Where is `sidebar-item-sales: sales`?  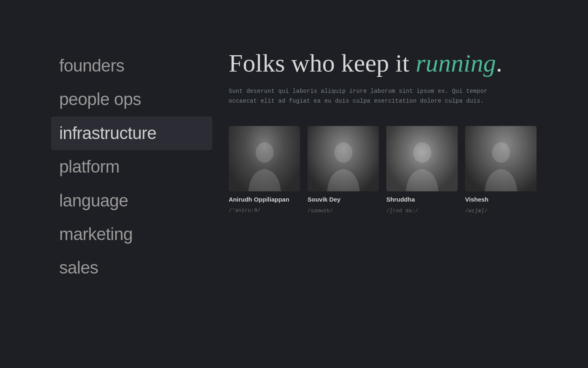 sidebar-item-sales: sales is located at coordinates (136, 268).